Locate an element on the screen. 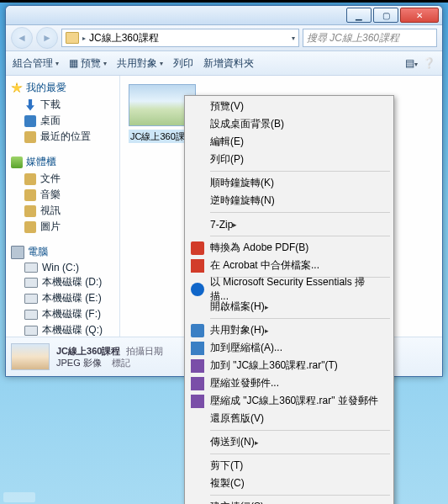 The image size is (448, 504). sidebar-item-documents: 文件 is located at coordinates (62, 178).